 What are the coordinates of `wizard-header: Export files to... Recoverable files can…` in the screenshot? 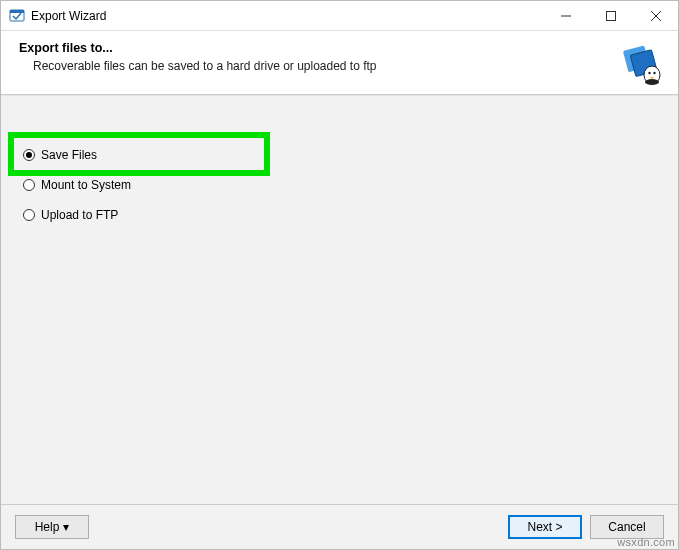 It's located at (340, 63).